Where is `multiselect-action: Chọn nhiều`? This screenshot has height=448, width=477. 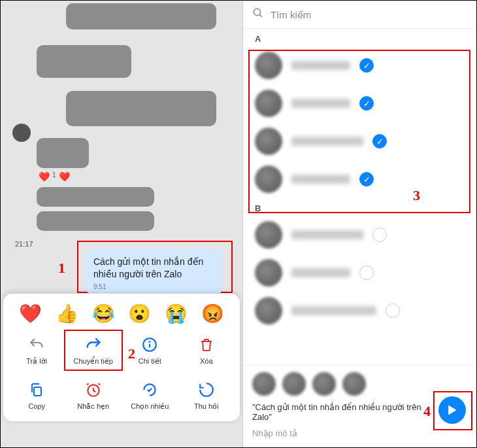
multiselect-action: Chọn nhiều is located at coordinates (150, 395).